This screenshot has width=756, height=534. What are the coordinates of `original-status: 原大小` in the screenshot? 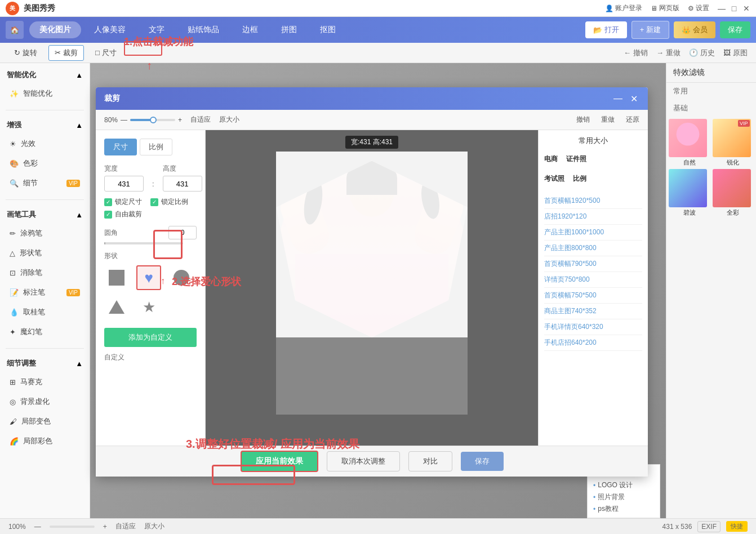 It's located at (154, 526).